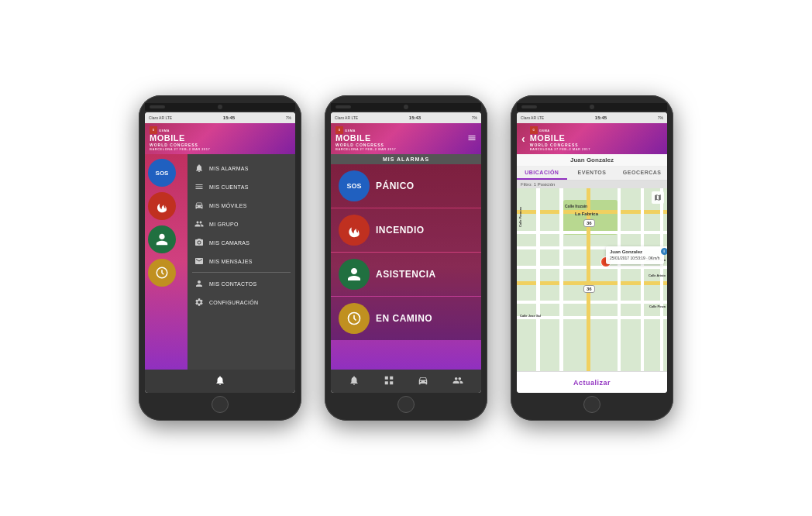 The height and width of the screenshot is (516, 812). I want to click on phone-1: Claro AR LTE 15:45 7% G GSMA MOBILE WORL…, so click(220, 258).